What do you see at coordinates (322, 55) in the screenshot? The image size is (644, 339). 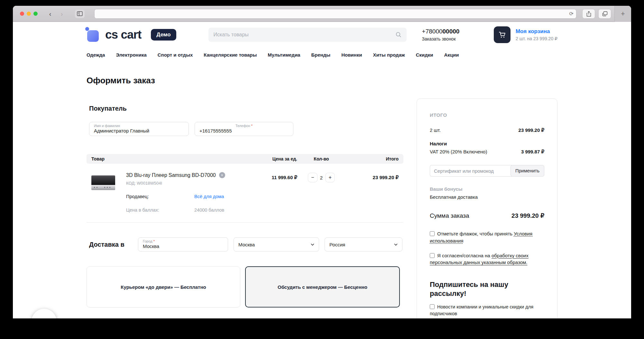 I see `main-navigation: Одежда Электроника Спорт и отдых Канцеля…` at bounding box center [322, 55].